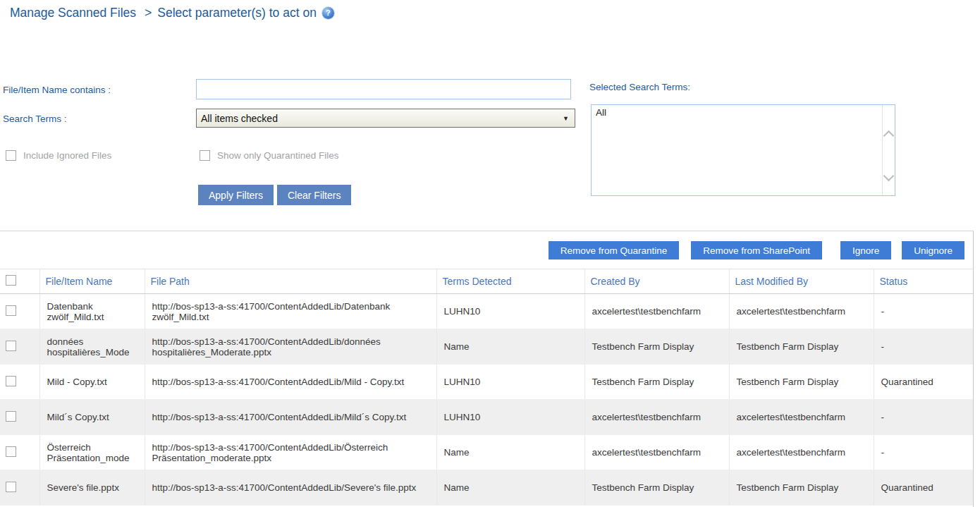  I want to click on ignore-button: Ignore, so click(866, 250).